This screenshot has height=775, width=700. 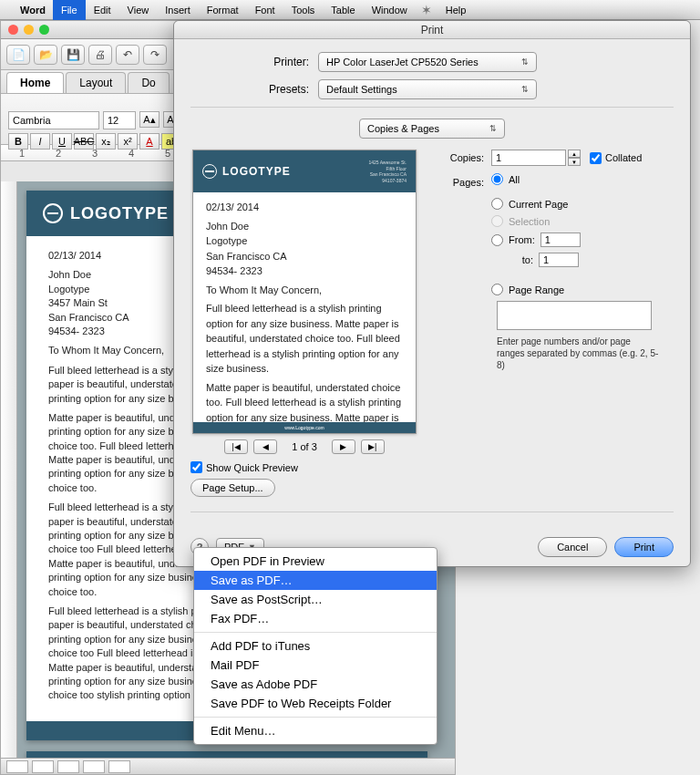 What do you see at coordinates (390, 10) in the screenshot?
I see `menu-window: Window` at bounding box center [390, 10].